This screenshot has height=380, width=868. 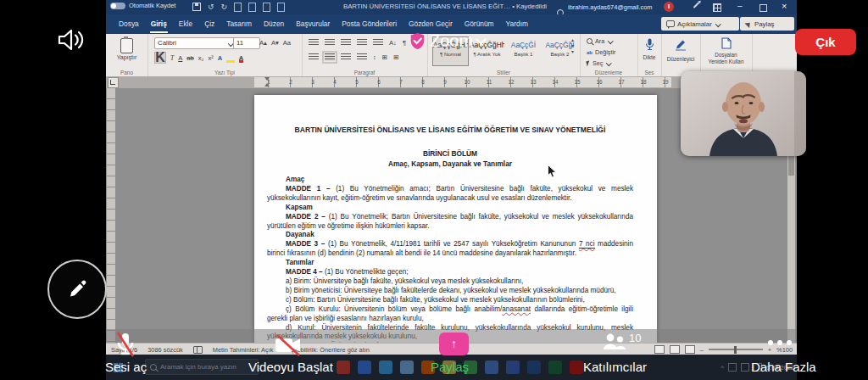 I want to click on autosave-toggle: Otomatik Kaydet, so click(x=142, y=5).